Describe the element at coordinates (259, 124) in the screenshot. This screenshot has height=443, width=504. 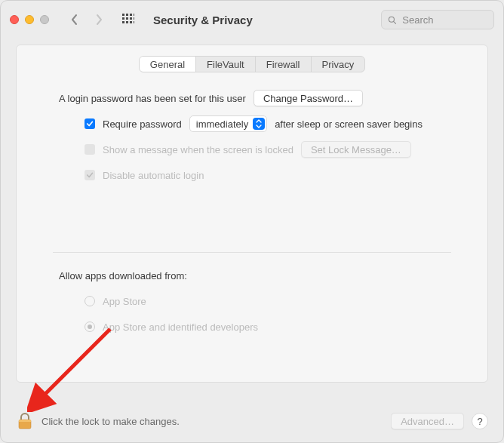
I see `select-stepper-icon` at that location.